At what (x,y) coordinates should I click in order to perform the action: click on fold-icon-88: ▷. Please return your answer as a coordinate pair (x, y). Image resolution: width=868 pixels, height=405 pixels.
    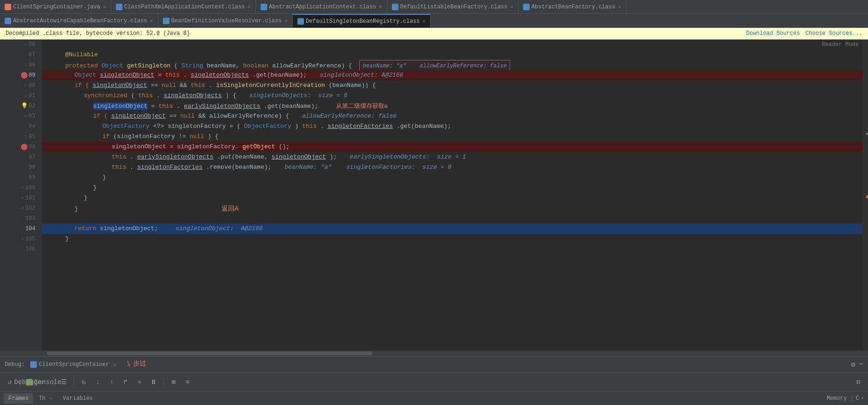
    Looking at the image, I should click on (27, 65).